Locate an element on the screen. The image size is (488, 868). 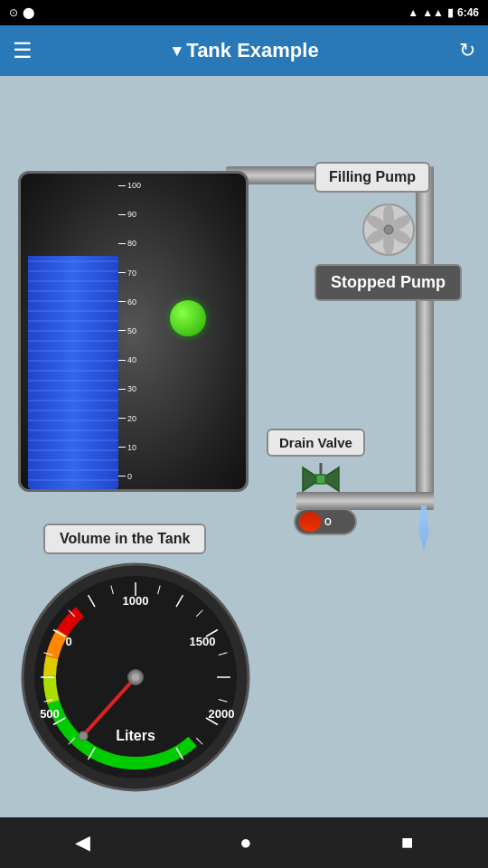
scale-60: 60 is located at coordinates (141, 302).